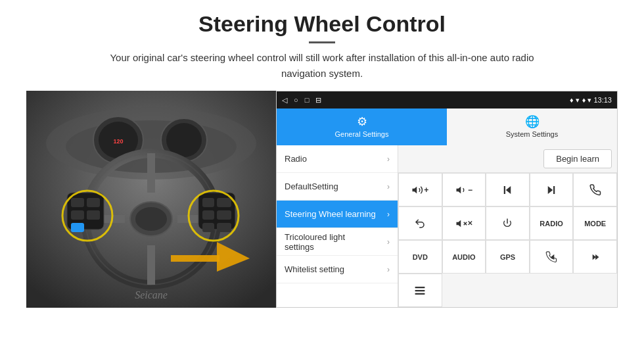 Image resolution: width=644 pixels, height=361 pixels. I want to click on system-settings-icon: 🌐, so click(532, 122).